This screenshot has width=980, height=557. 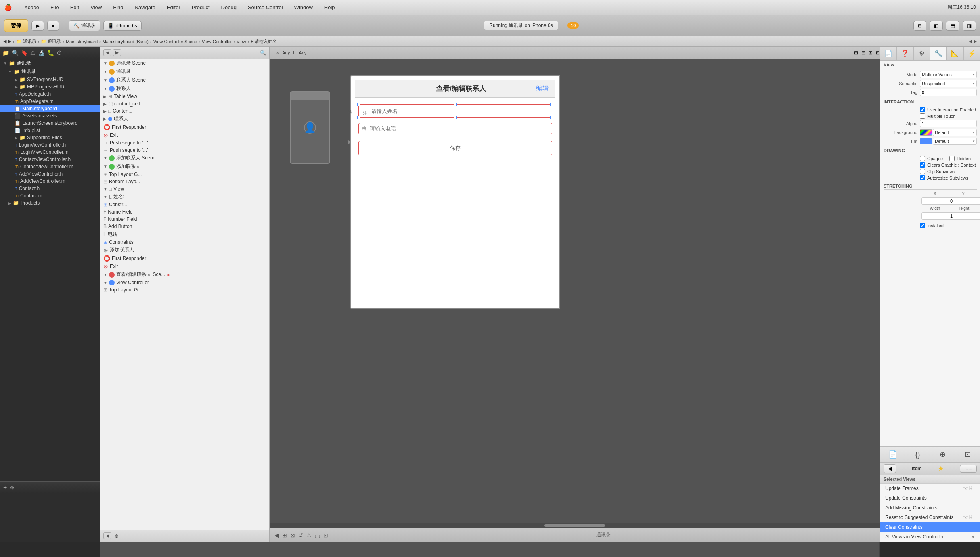 I want to click on scene-contact-cell: ▶ ⬚ contact_cell, so click(x=185, y=104).